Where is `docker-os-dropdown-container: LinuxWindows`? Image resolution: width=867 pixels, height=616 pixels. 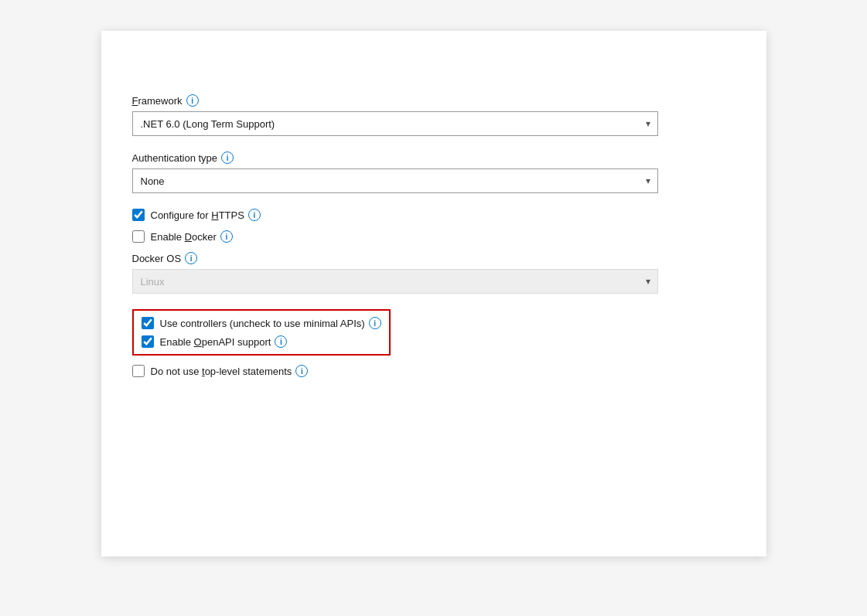
docker-os-dropdown-container: LinuxWindows is located at coordinates (434, 281).